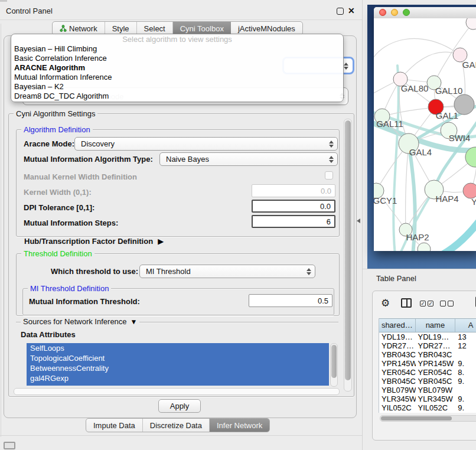  I want to click on tab-network: Network, so click(79, 28).